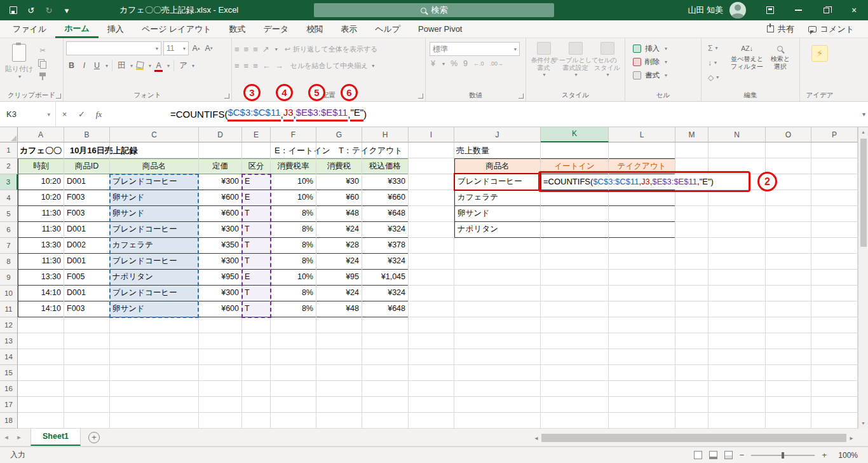  Describe the element at coordinates (9, 421) in the screenshot. I see `row-header-18: 18` at that location.